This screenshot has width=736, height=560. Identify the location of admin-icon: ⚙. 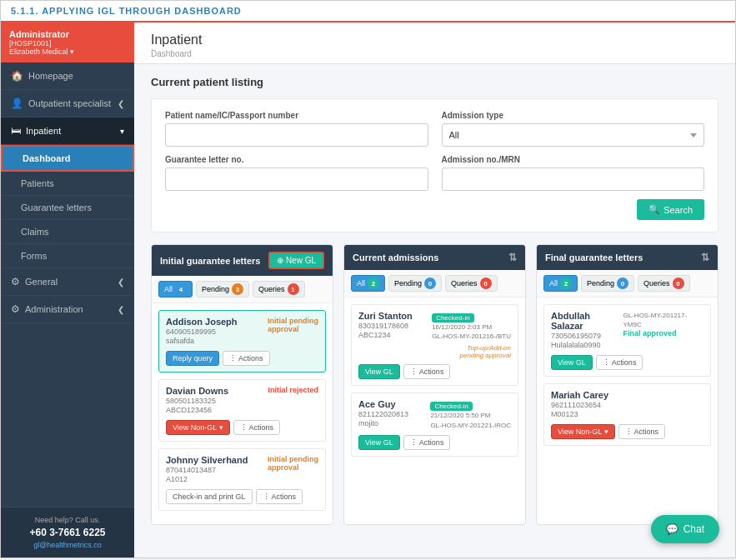
(15, 309).